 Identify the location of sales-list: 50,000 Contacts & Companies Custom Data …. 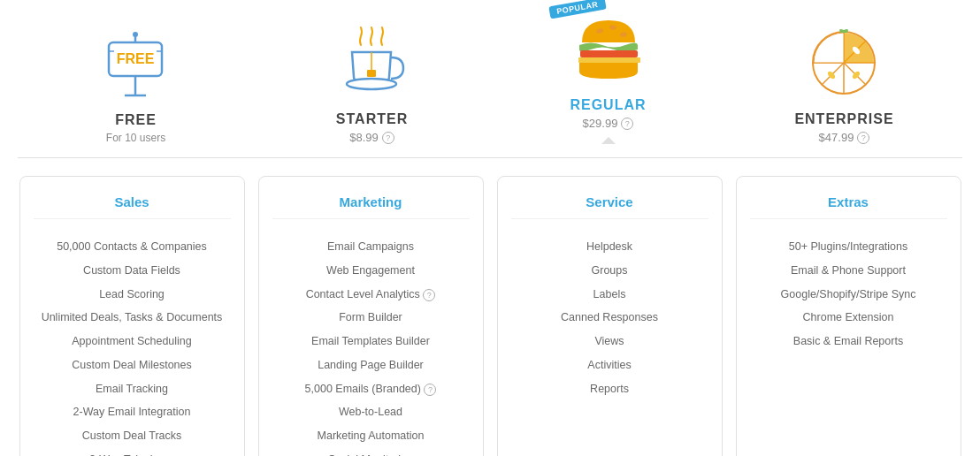
(133, 346).